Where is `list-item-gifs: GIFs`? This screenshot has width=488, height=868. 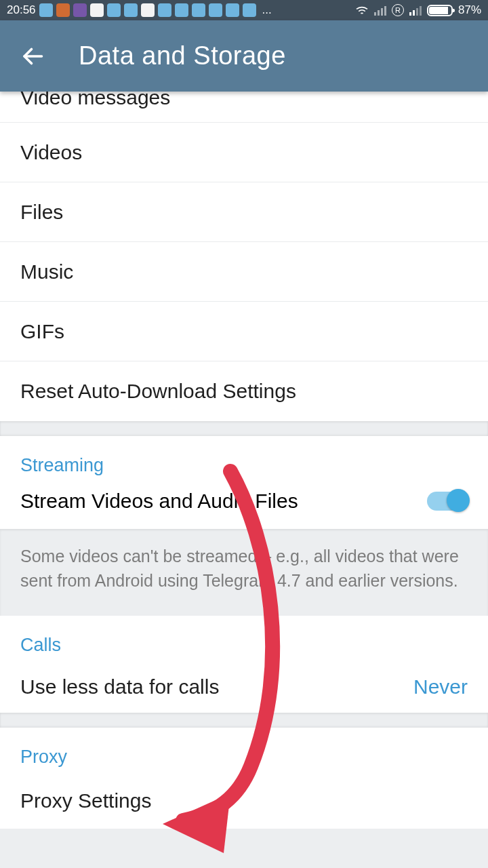
list-item-gifs: GIFs is located at coordinates (244, 332).